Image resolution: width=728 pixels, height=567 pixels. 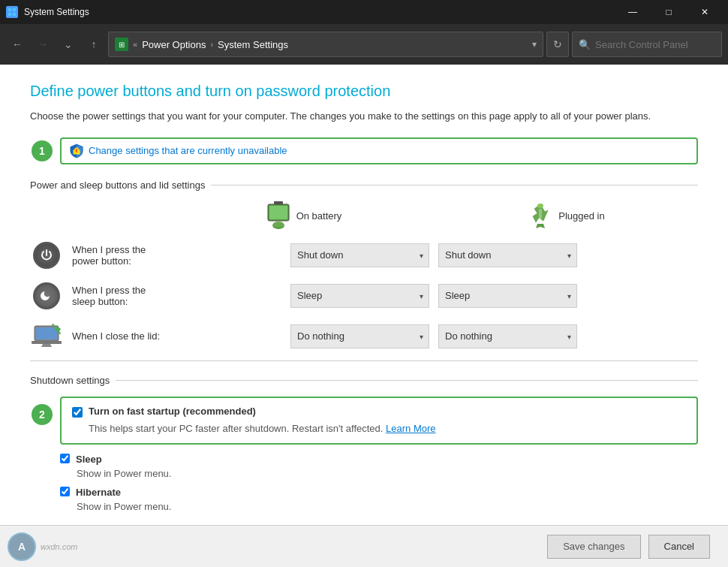 What do you see at coordinates (364, 185) in the screenshot?
I see `section-header-1: Power and sleep buttons and lid settings` at bounding box center [364, 185].